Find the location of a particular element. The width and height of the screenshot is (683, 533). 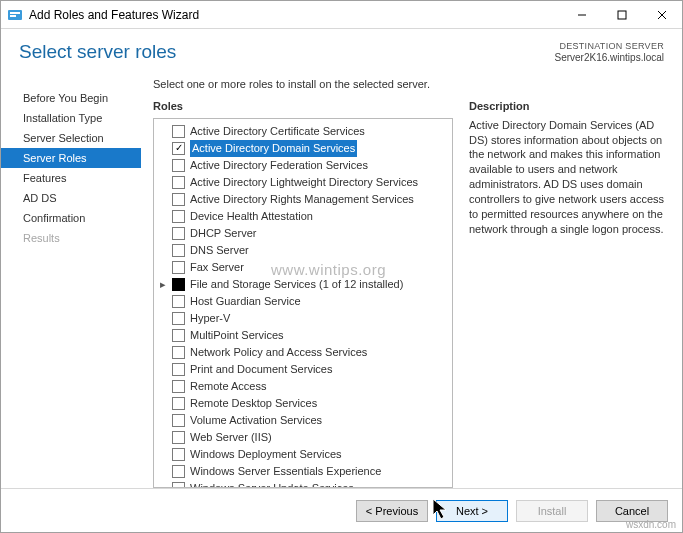

role-item: Remote Access is located at coordinates (303, 386).